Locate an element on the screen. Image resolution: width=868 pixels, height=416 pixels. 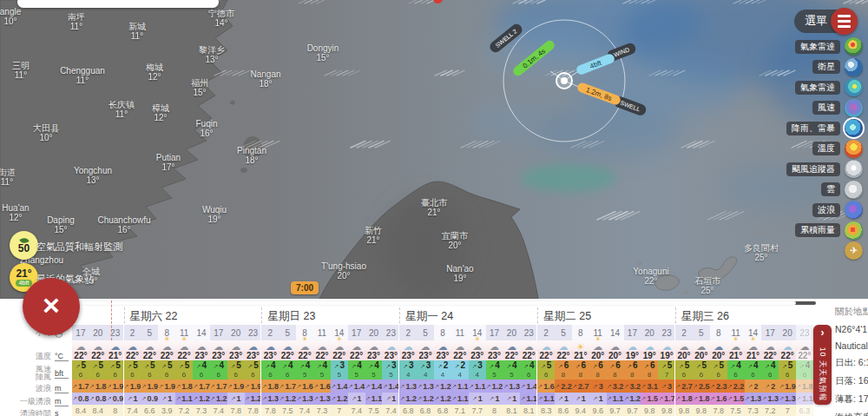
about-elevation: 海拔高度 is located at coordinates (852, 413).